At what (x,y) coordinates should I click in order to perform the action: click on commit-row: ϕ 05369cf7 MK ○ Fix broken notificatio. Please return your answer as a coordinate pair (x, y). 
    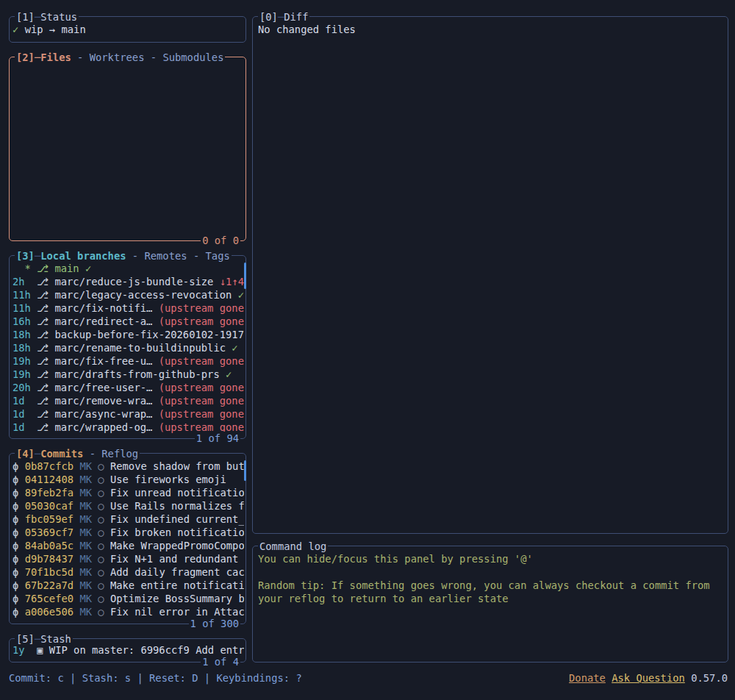
    Looking at the image, I should click on (128, 532).